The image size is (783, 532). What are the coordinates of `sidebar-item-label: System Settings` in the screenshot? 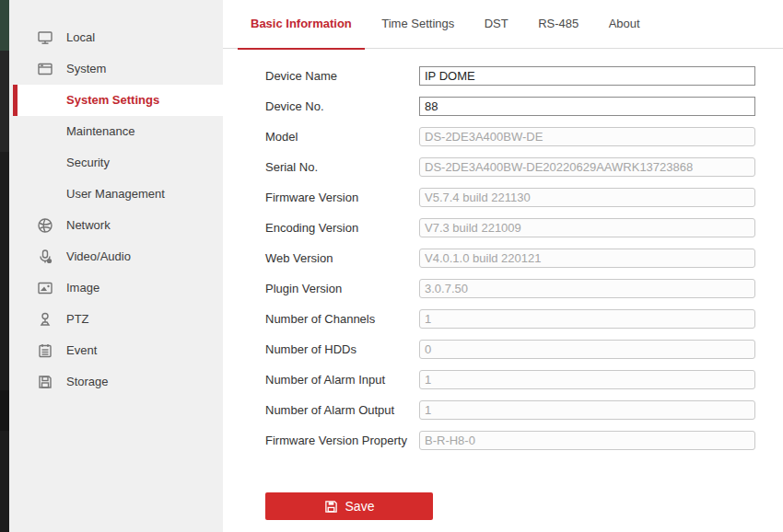 It's located at (112, 99).